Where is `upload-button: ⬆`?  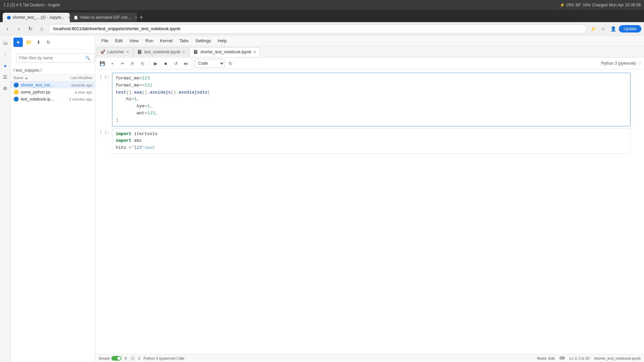 upload-button: ⬆ is located at coordinates (39, 42).